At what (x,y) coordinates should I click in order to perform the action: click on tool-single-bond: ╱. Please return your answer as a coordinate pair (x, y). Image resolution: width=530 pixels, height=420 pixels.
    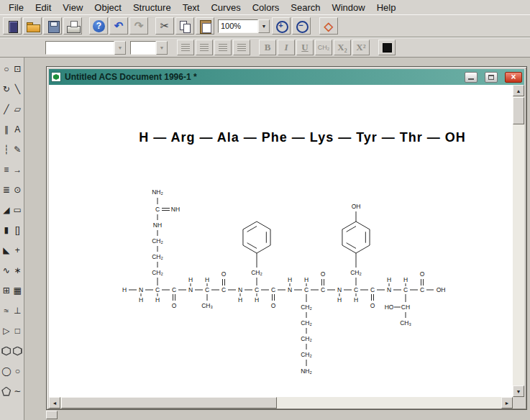
    Looking at the image, I should click on (6, 109).